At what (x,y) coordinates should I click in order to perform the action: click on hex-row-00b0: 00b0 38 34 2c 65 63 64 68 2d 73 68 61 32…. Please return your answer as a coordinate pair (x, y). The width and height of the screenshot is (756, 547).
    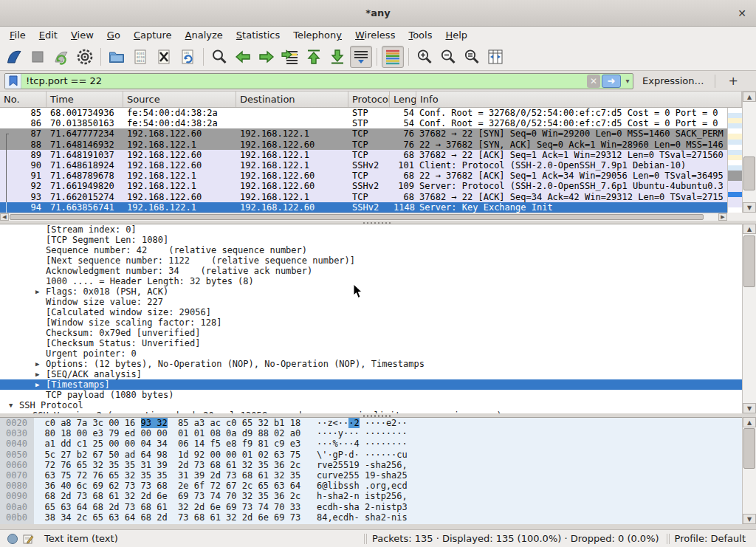
    Looking at the image, I should click on (371, 517).